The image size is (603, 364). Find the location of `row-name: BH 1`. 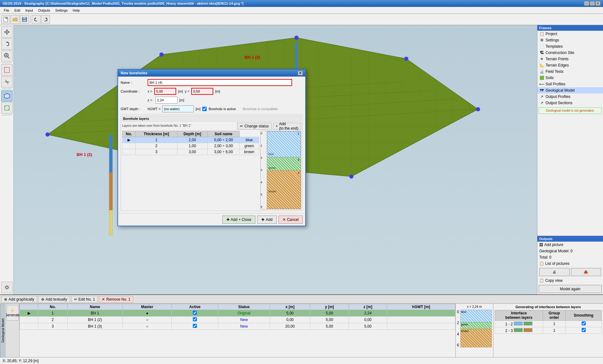

row-name: BH 1 is located at coordinates (95, 313).